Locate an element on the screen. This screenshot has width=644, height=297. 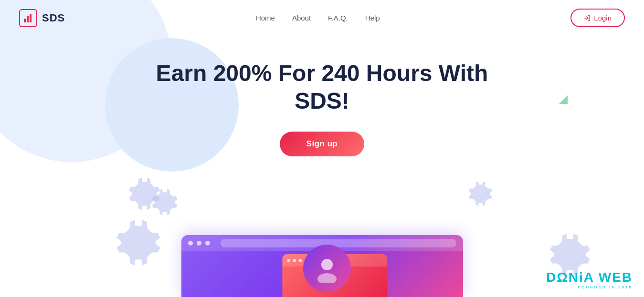
nav-link-about: About is located at coordinates (302, 18).